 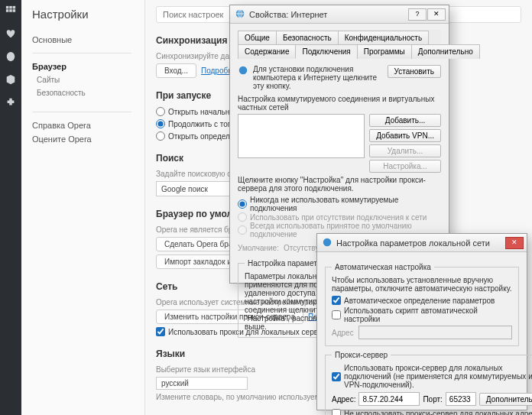 I want to click on tab-advanced: Дополнительно, so click(x=446, y=52).